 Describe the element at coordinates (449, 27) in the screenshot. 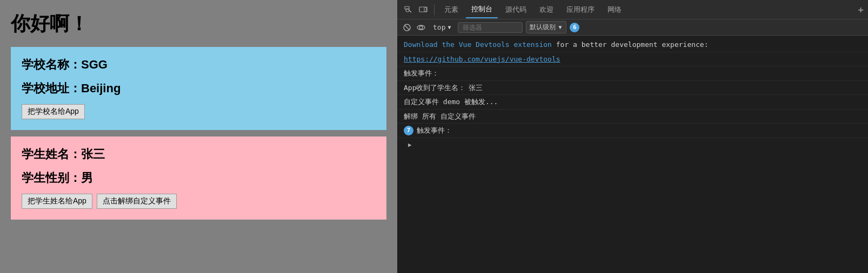

I see `dropdown-arrow-icon: ▼` at that location.